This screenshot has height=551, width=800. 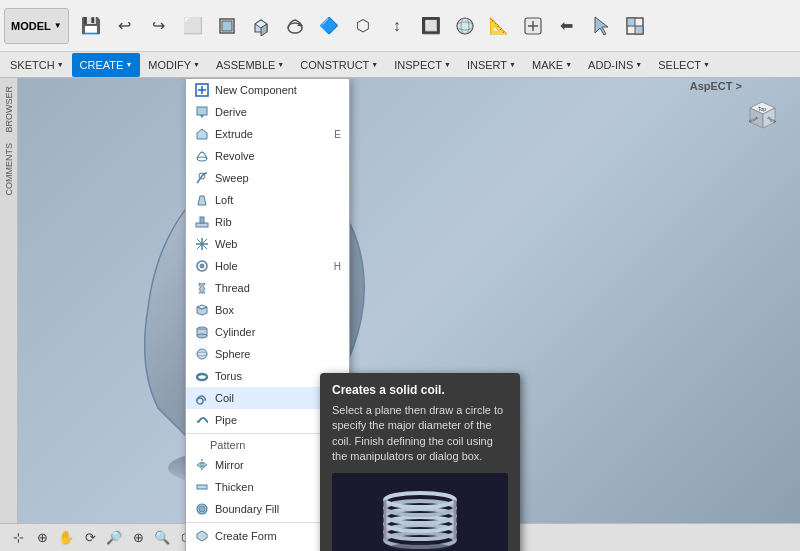 I want to click on menu-assemble: ASSEMBLE ▼, so click(x=250, y=65).